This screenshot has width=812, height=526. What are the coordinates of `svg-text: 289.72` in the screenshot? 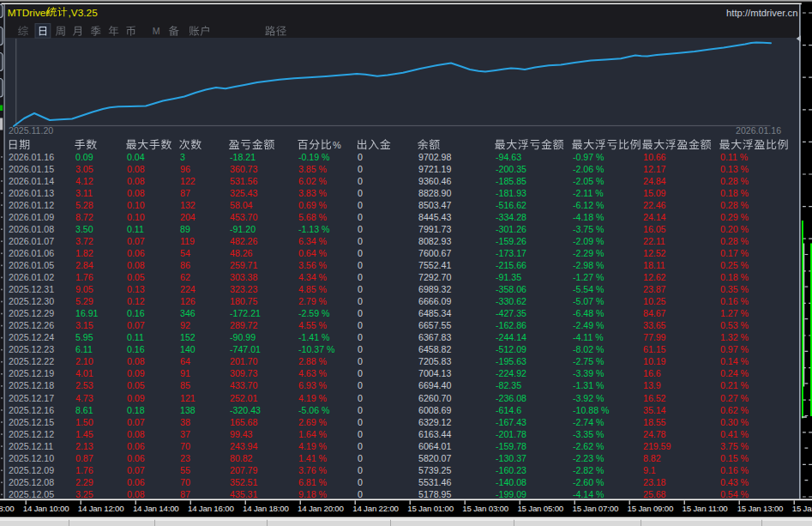 It's located at (244, 325).